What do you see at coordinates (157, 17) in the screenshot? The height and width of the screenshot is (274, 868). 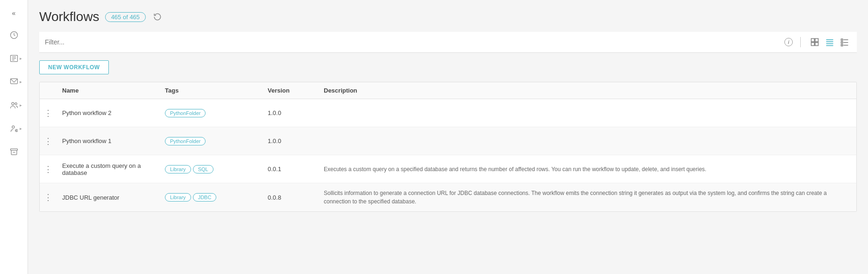 I see `refresh-icon` at bounding box center [157, 17].